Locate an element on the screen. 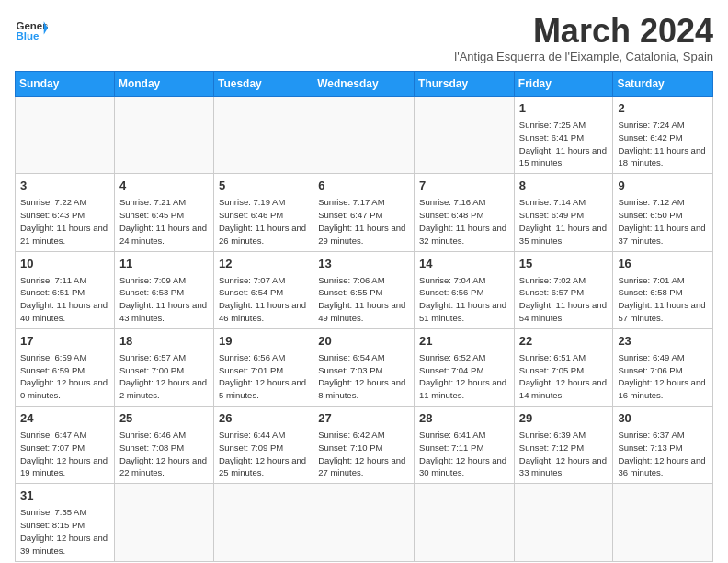  day-info: Sunrise: 7:35 AM Sunset: 8:15 PM Dayligh… is located at coordinates (64, 532).